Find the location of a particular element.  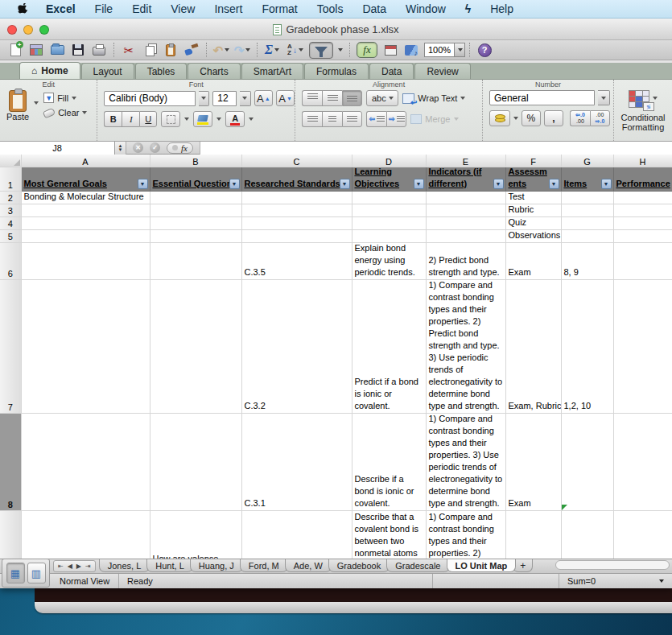

cell-D7: Predict if a bond is ionic or covalent. is located at coordinates (389, 346).